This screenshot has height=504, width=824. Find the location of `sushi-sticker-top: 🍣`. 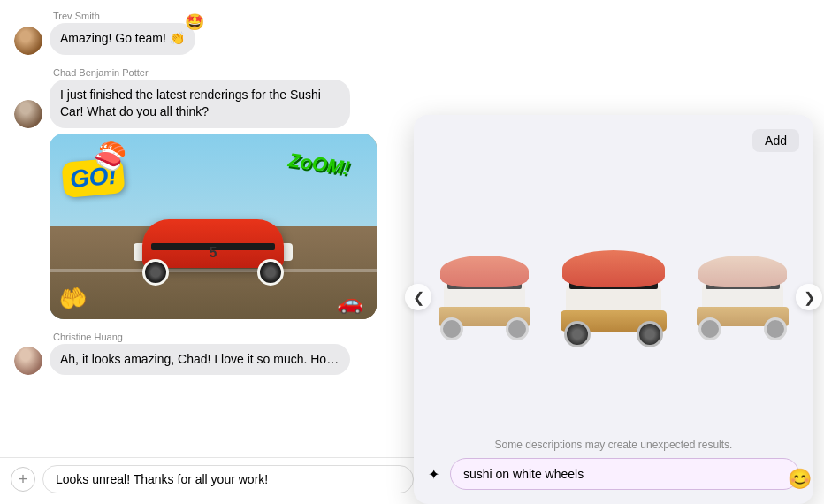

sushi-sticker-top: 🍣 is located at coordinates (110, 156).